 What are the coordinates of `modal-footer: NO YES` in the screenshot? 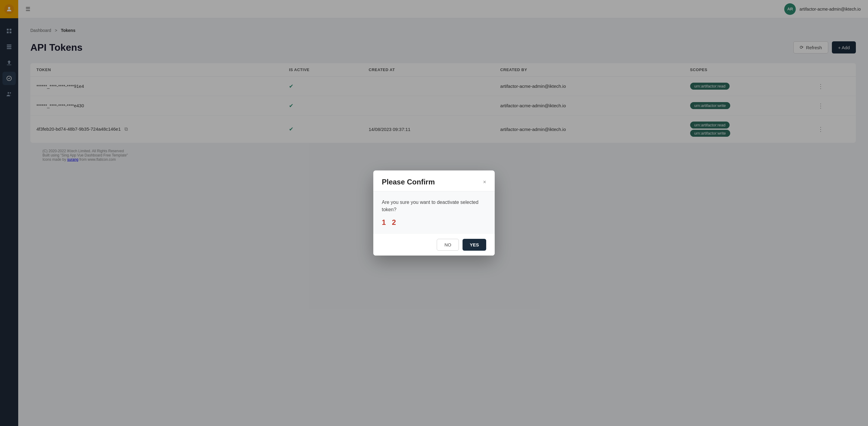 It's located at (434, 245).